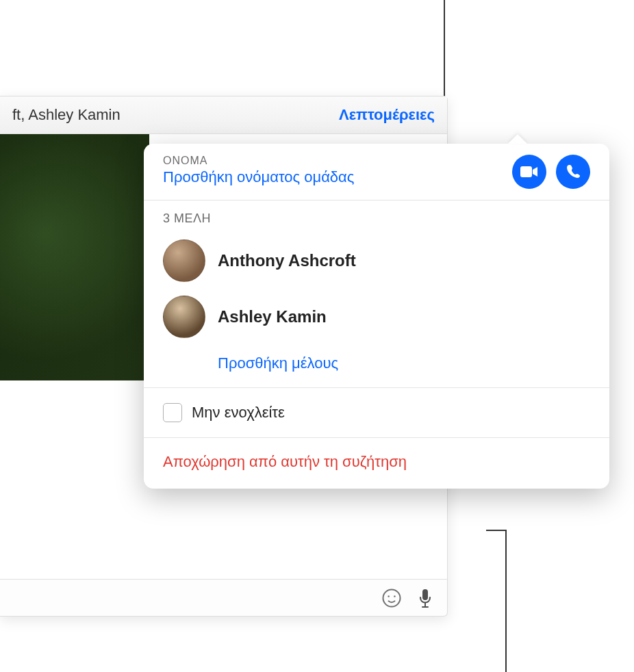 The width and height of the screenshot is (634, 672). I want to click on member-name: Ashley Kamin, so click(272, 317).